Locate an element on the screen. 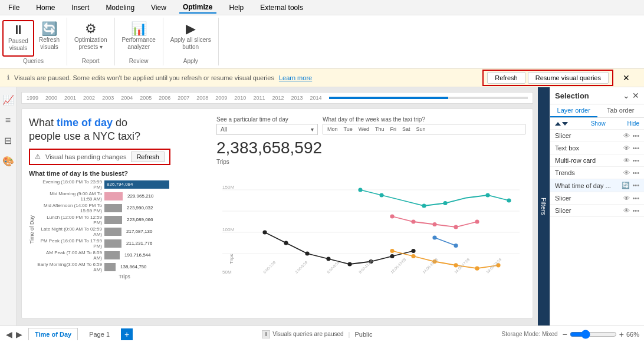 The width and height of the screenshot is (644, 342). day-tue: Tue is located at coordinates (348, 129).